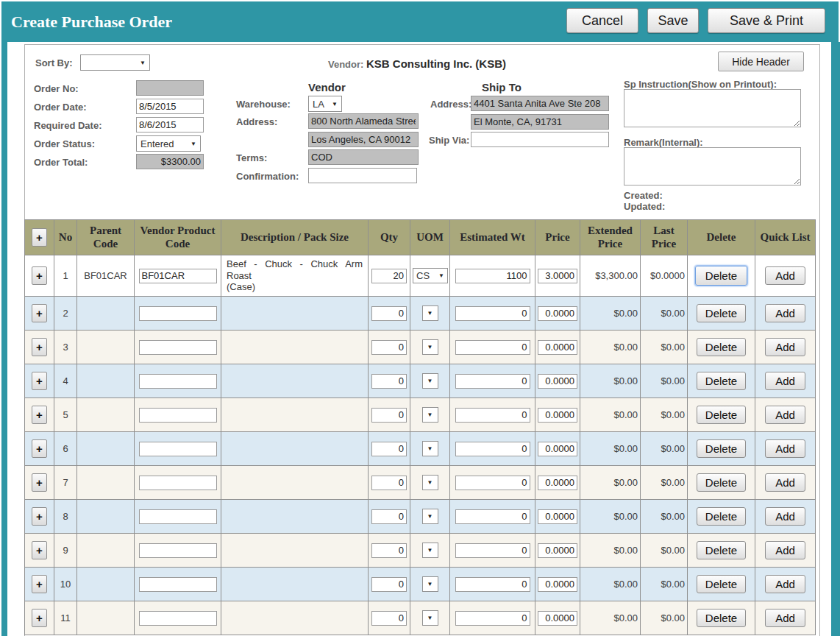 The height and width of the screenshot is (636, 840). What do you see at coordinates (325, 104) in the screenshot?
I see `warehouse-select: LA ▼` at bounding box center [325, 104].